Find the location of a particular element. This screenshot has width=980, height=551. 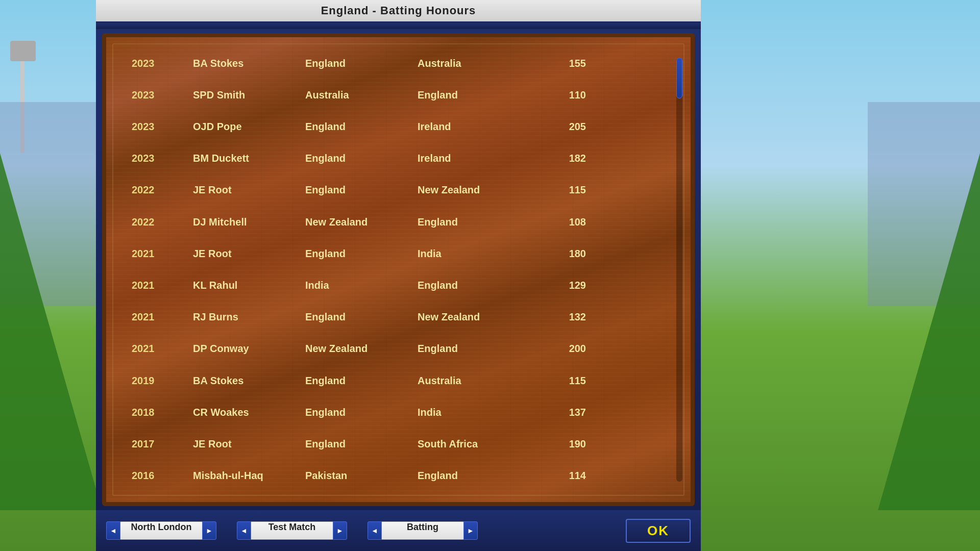

cell-opponent: New Zealand is located at coordinates (481, 190).